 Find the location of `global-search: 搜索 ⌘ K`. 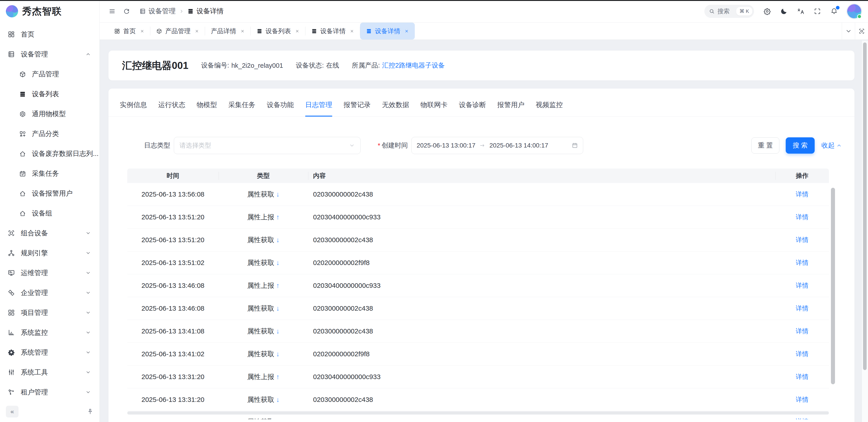

global-search: 搜索 ⌘ K is located at coordinates (729, 11).